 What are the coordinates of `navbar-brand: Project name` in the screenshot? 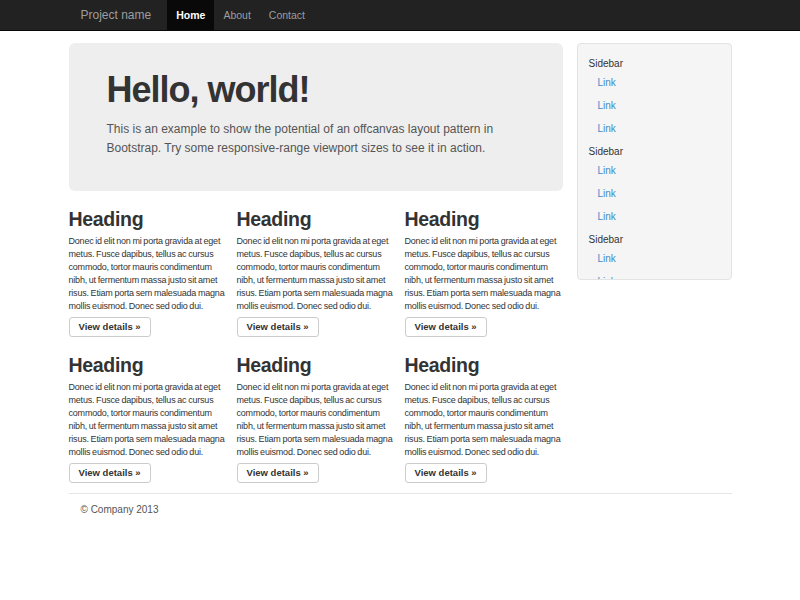 It's located at (116, 15).